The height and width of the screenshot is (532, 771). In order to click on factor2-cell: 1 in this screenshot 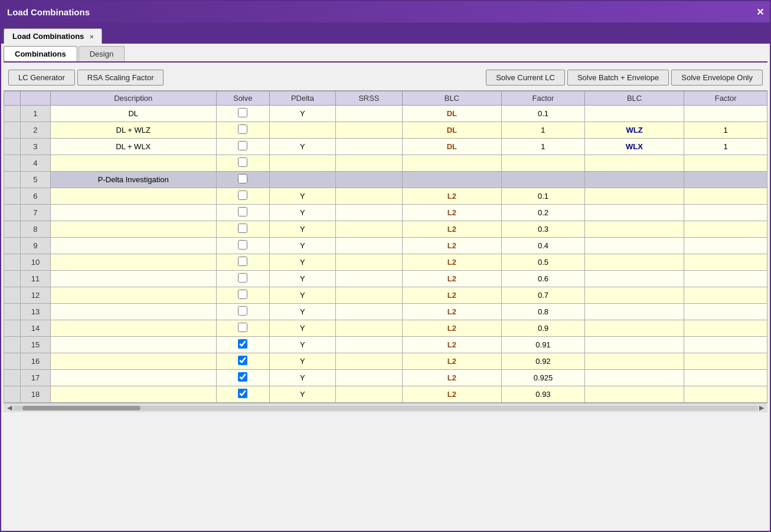, I will do `click(726, 130)`.